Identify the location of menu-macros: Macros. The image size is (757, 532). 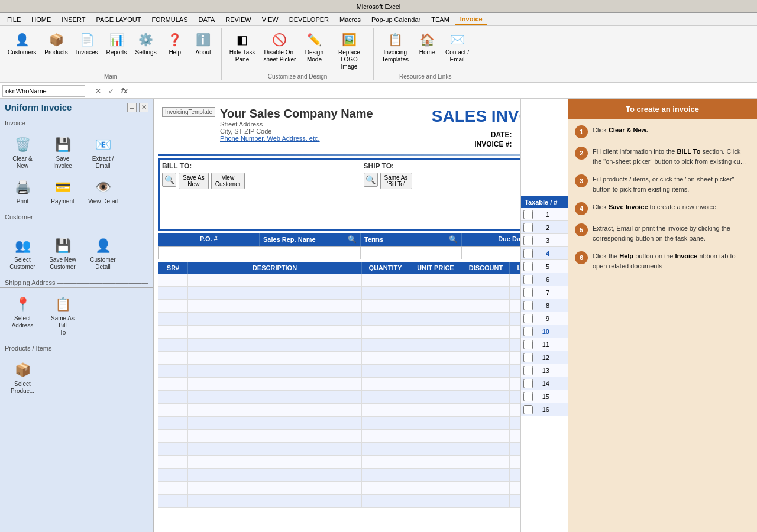
(350, 20).